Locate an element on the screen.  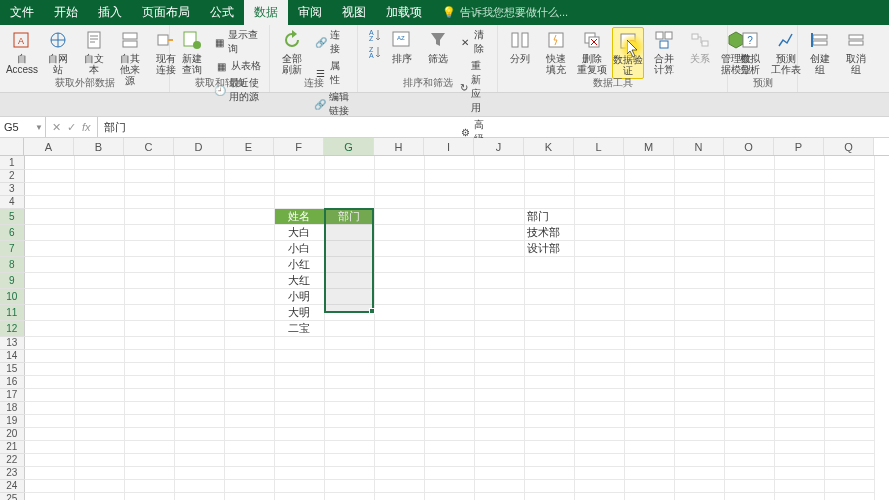
cell-L3 is located at coordinates (599, 188).